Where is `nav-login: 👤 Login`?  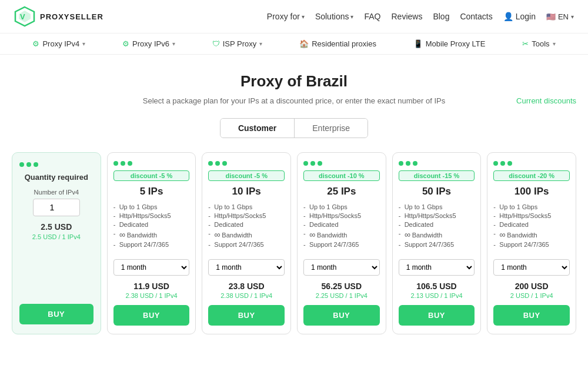 nav-login: 👤 Login is located at coordinates (520, 16).